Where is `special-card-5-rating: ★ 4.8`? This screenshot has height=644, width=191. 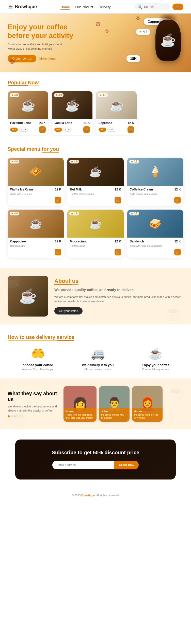 special-card-5-rating: ★ 4.8 is located at coordinates (74, 213).